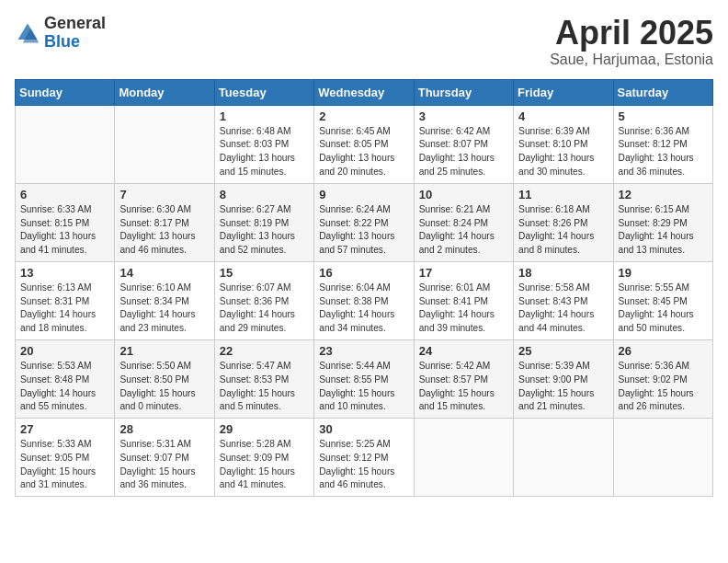  What do you see at coordinates (663, 144) in the screenshot?
I see `calendar-cell: 5Sunrise: 6:36 AM Sunset: 8:12 PM Daylig…` at bounding box center [663, 144].